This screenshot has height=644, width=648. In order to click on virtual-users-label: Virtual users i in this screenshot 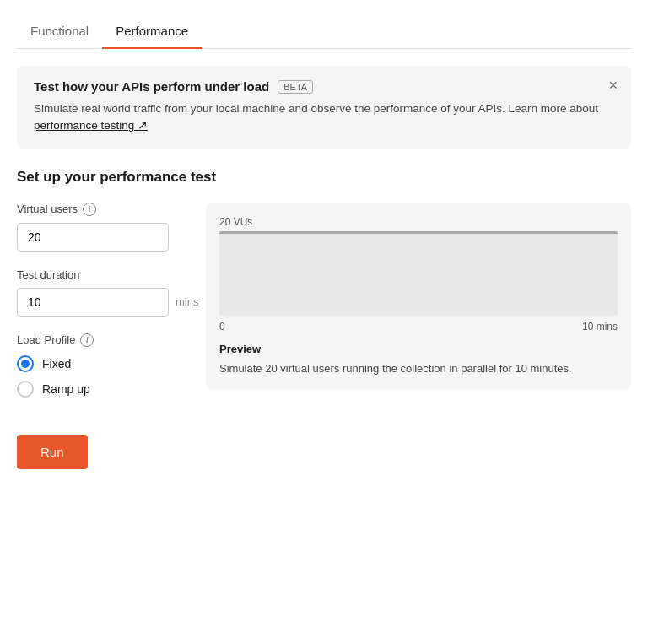, I will do `click(101, 209)`.